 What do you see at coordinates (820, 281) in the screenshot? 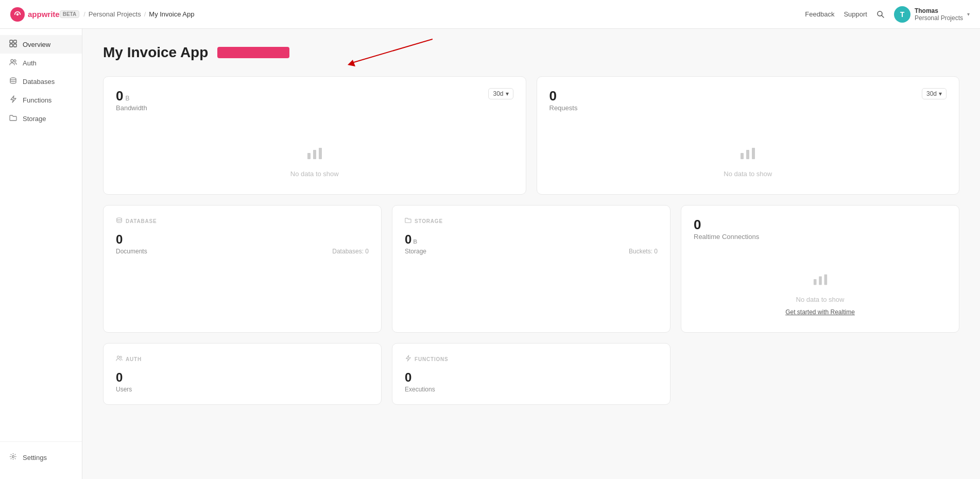
I see `chart-icon-realtime` at bounding box center [820, 281].